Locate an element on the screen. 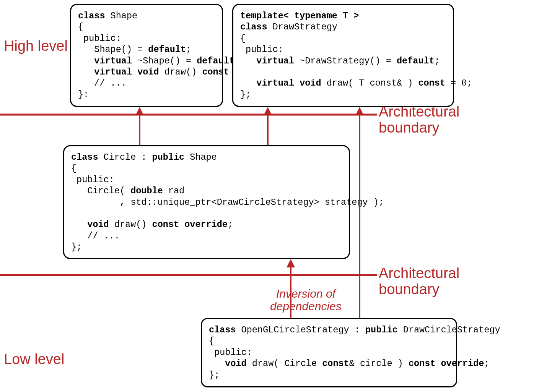 The height and width of the screenshot is (392, 552). box-shape: class Shape { public: Shape() = default;… is located at coordinates (147, 55).